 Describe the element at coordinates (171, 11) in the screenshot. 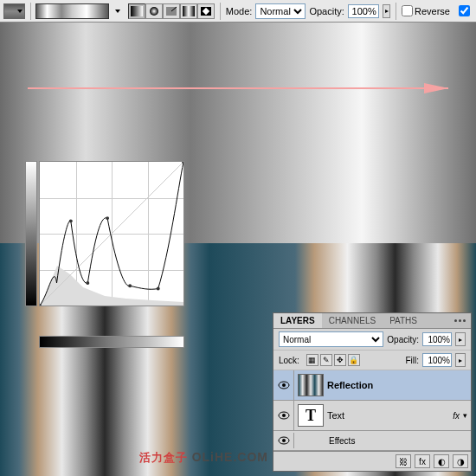

I see `angle-gradient-button` at that location.